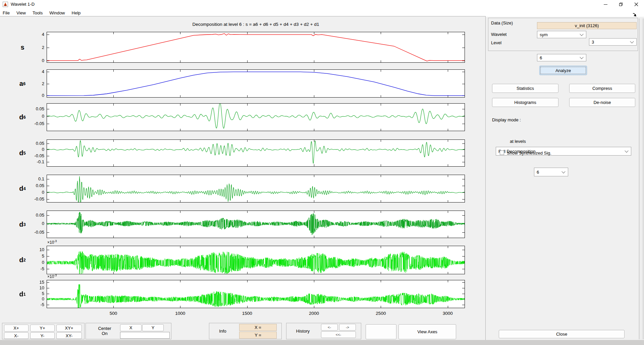  What do you see at coordinates (338, 335) in the screenshot?
I see `history-rewind-button: <<-` at bounding box center [338, 335].